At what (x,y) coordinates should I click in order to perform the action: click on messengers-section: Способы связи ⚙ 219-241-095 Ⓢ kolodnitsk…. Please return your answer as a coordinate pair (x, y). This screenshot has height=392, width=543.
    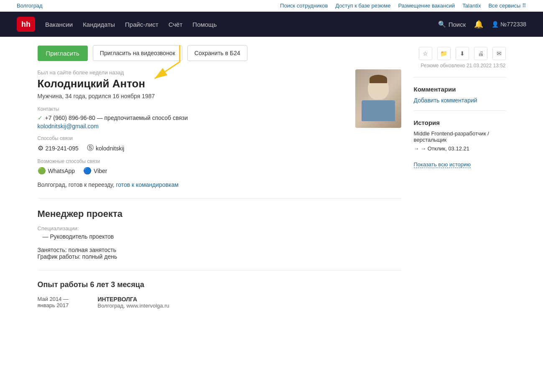
    Looking at the image, I should click on (113, 144).